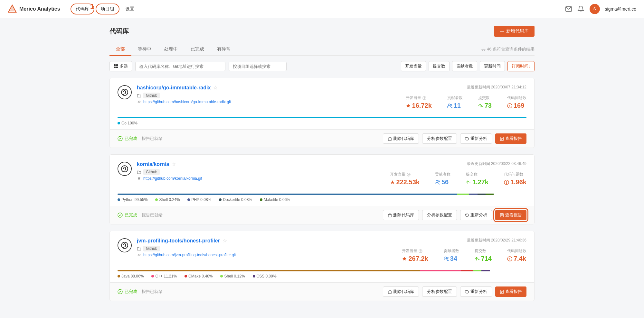  What do you see at coordinates (515, 179) in the screenshot?
I see `stat-issues: 代码问题数 1.96k` at bounding box center [515, 179].